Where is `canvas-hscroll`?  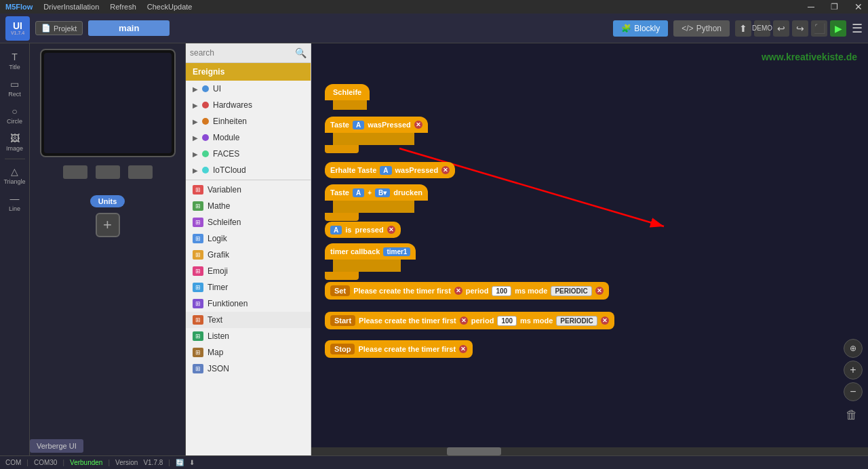
canvas-hscroll is located at coordinates (590, 451).